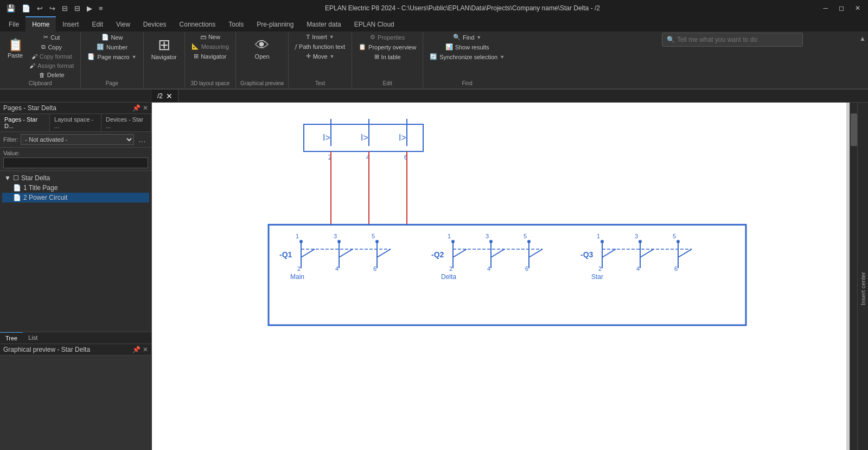 This screenshot has width=868, height=450. I want to click on new-3d-icon: 🗃, so click(203, 37).